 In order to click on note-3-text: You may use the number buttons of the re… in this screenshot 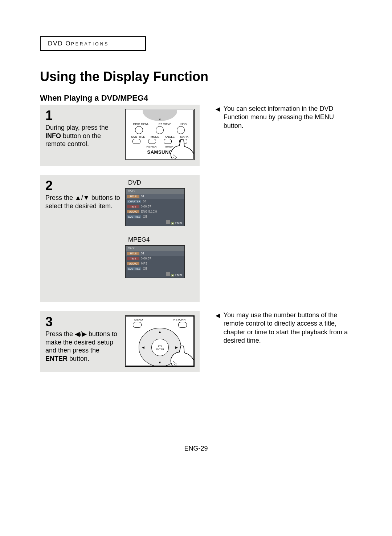, I will do `click(288, 328)`.